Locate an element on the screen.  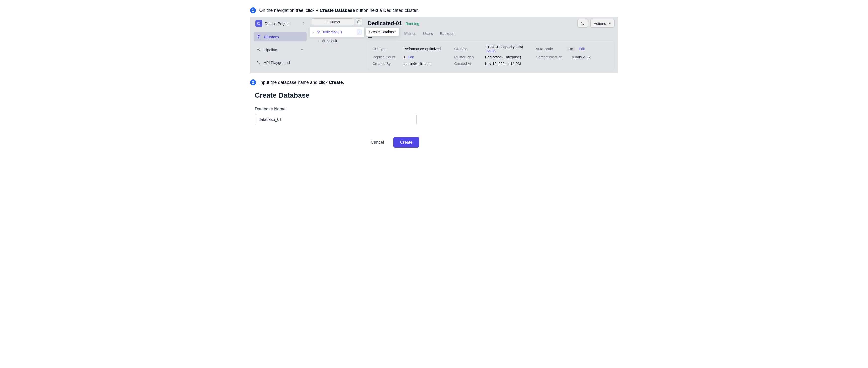
tabs: ils Collections Metrics Users Backups is located at coordinates (491, 35).